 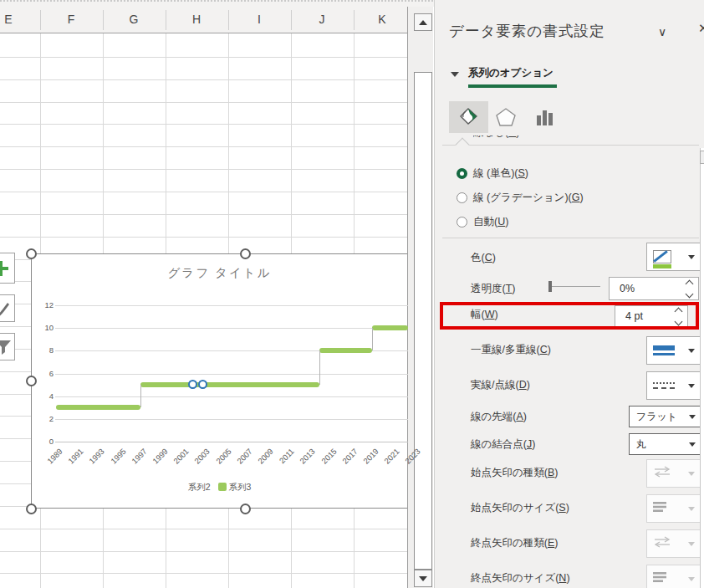 I want to click on chart-handle-bottom-center, so click(x=246, y=509).